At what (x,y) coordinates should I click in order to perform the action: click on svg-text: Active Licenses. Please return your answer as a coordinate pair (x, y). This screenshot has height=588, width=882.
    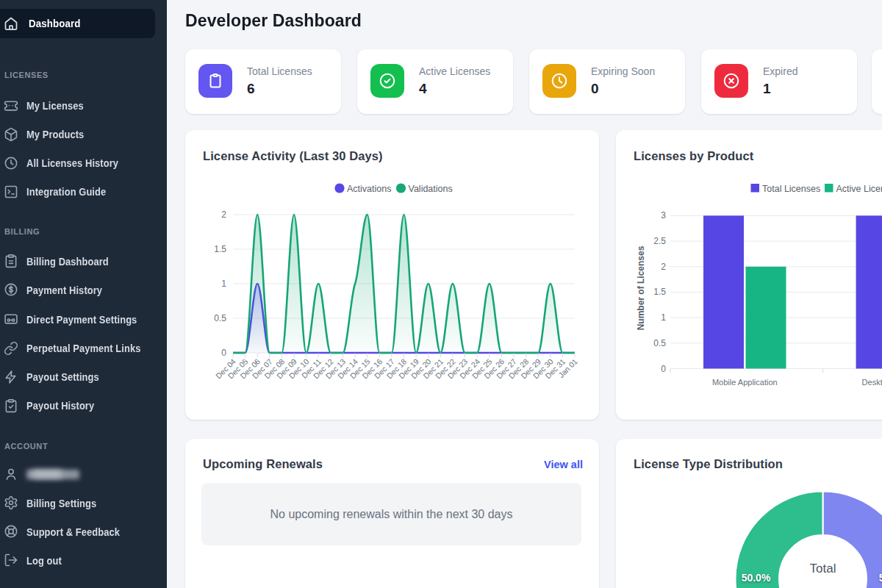
    Looking at the image, I should click on (859, 189).